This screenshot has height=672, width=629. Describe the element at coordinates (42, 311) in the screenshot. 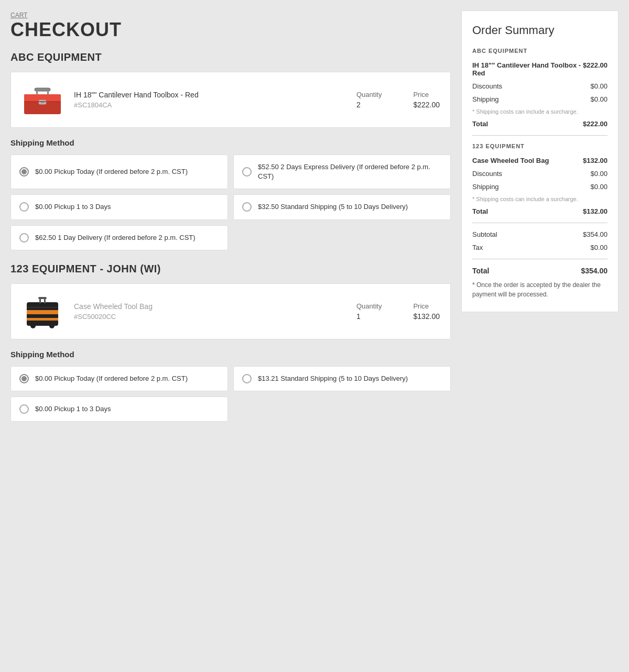

I see `product-image-bag` at that location.